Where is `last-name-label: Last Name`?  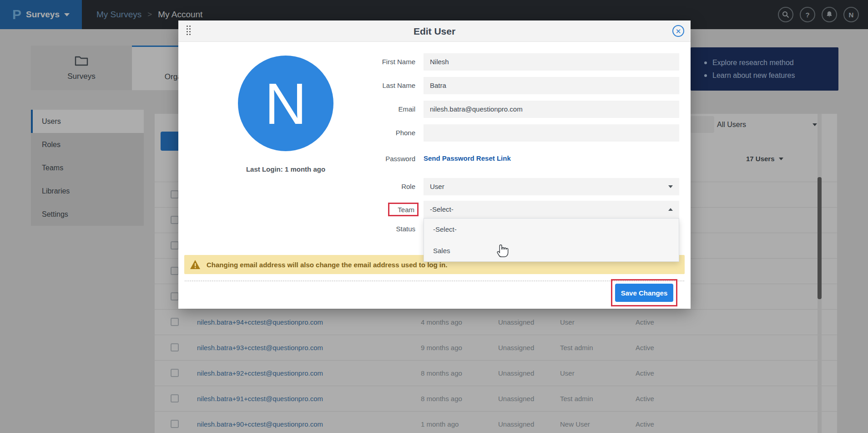
last-name-label: Last Name is located at coordinates (370, 86).